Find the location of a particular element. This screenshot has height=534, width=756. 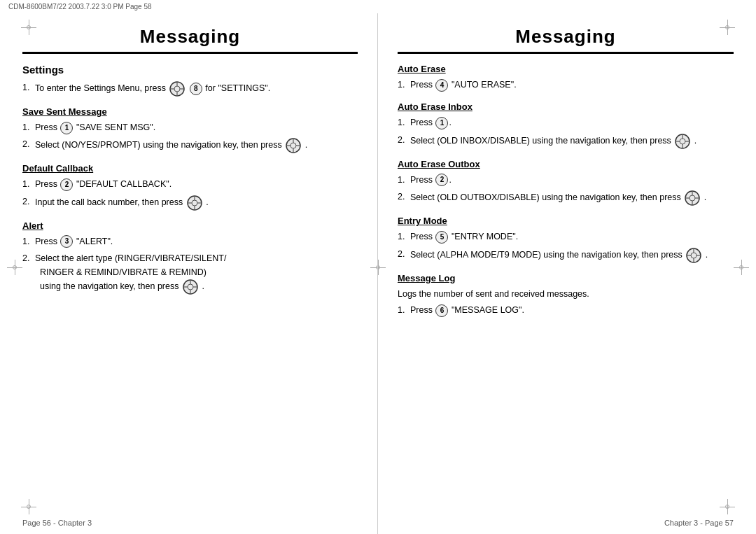

left-footer: Page 56 - Chapter 3 is located at coordinates (57, 523).